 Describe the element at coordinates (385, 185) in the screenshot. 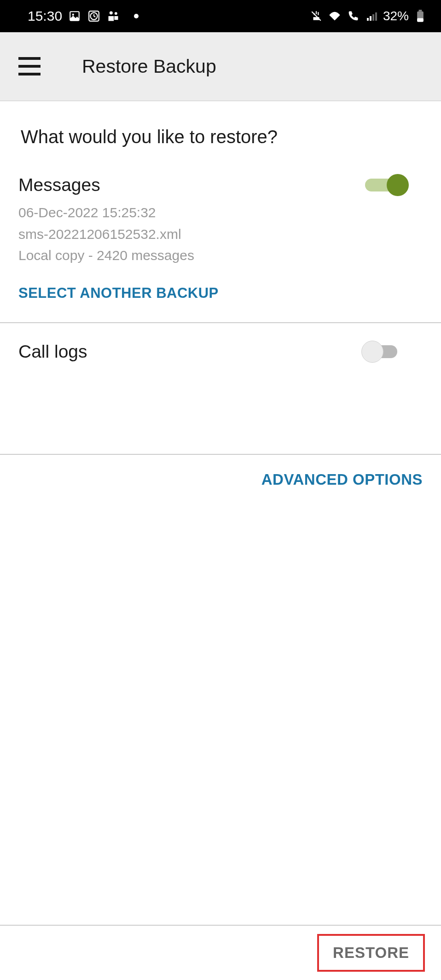

I see `messages-toggle` at that location.